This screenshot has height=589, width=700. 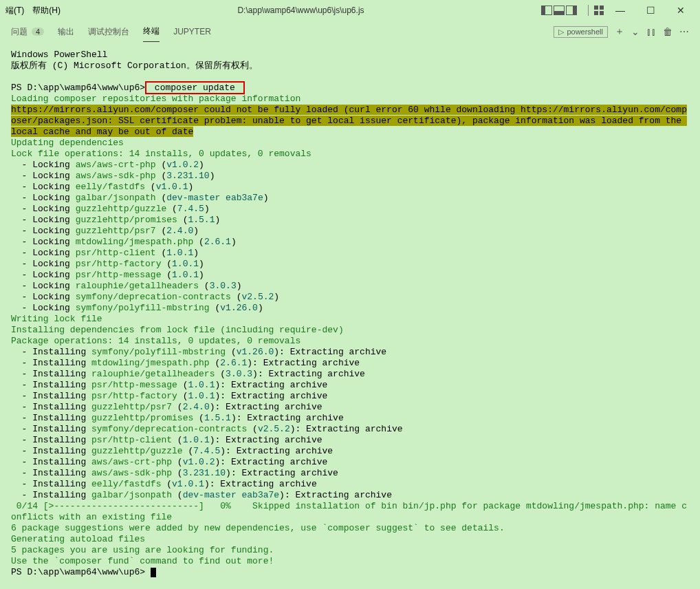 What do you see at coordinates (351, 121) in the screenshot?
I see `warning-line: https://mirrors.aliyun.com/composer coul…` at bounding box center [351, 121].